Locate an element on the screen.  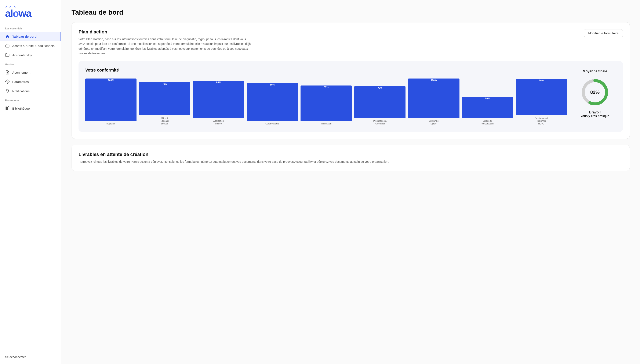
donut-caption-sub: Vous y êtes presque is located at coordinates (595, 116).